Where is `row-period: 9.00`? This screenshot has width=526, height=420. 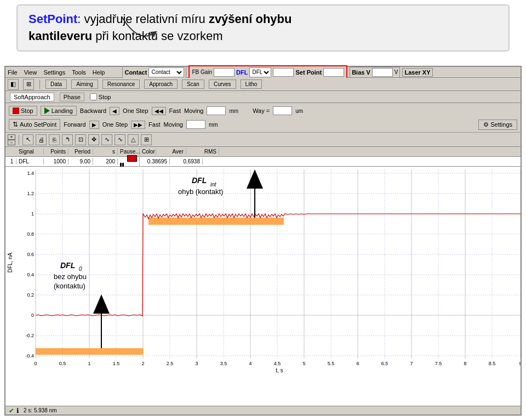 row-period: 9.00 is located at coordinates (81, 161).